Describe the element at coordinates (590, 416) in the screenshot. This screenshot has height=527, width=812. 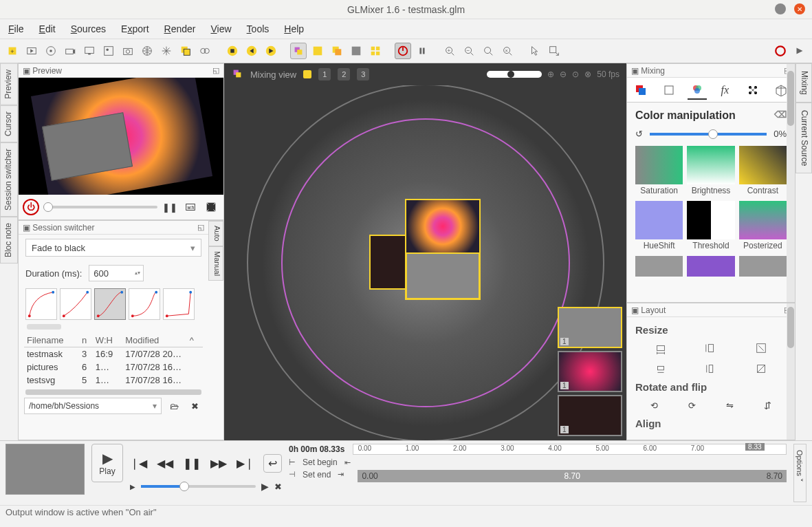
I see `catalog-item-3: 1` at that location.